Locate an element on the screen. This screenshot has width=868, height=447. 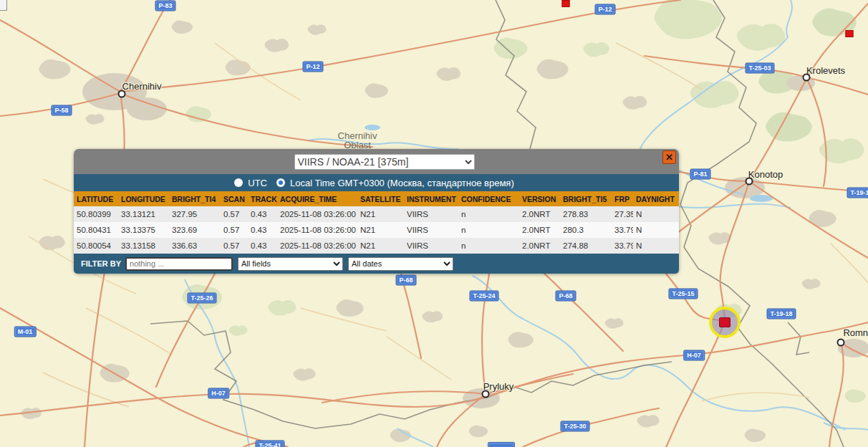
column-header: CONFIDENCE is located at coordinates (488, 199).